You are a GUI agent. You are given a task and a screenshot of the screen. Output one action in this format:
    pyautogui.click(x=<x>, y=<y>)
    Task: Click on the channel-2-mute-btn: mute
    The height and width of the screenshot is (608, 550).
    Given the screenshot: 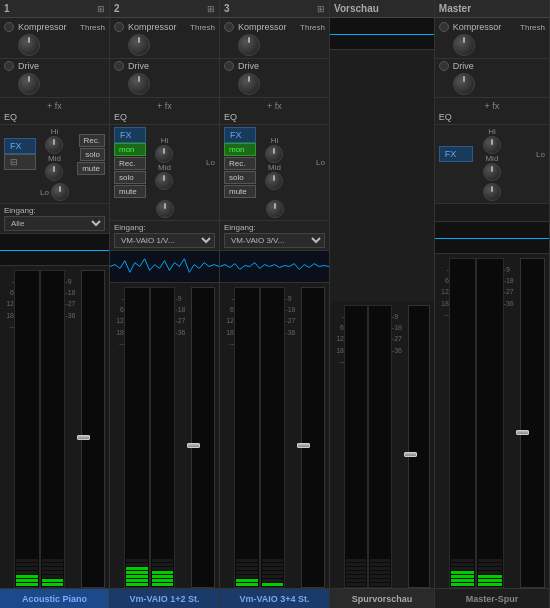 What is the action you would take?
    pyautogui.click(x=130, y=192)
    